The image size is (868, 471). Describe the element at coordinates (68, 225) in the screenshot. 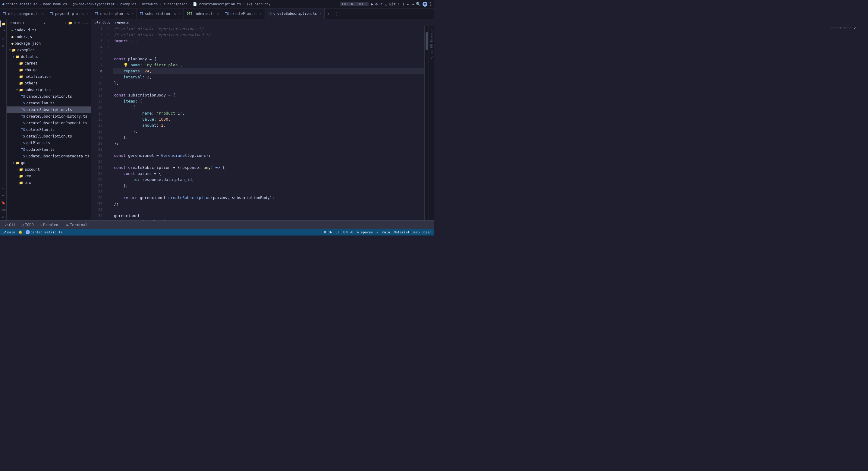

I see `terminal-icon: ▶` at that location.